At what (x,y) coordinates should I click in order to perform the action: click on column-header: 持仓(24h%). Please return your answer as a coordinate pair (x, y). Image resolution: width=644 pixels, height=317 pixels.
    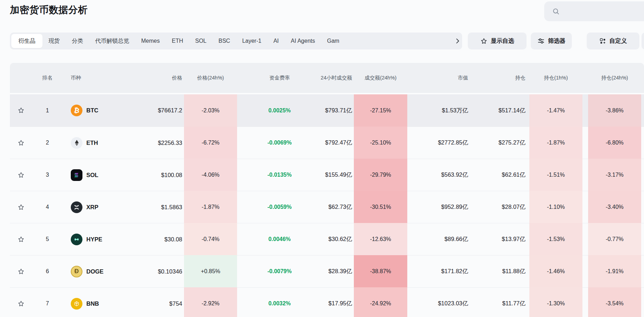
    Looking at the image, I should click on (615, 78).